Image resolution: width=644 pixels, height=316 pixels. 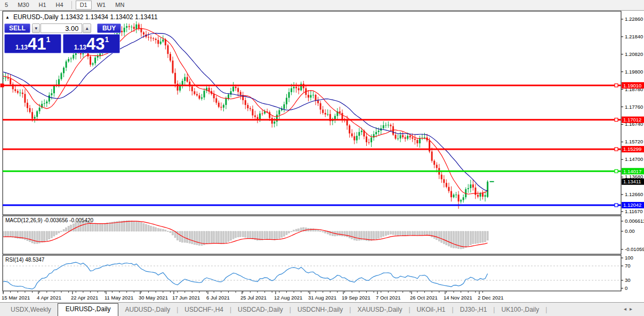 What do you see at coordinates (634, 159) in the screenshot?
I see `price-axis-tick: 1.14700` at bounding box center [634, 159].